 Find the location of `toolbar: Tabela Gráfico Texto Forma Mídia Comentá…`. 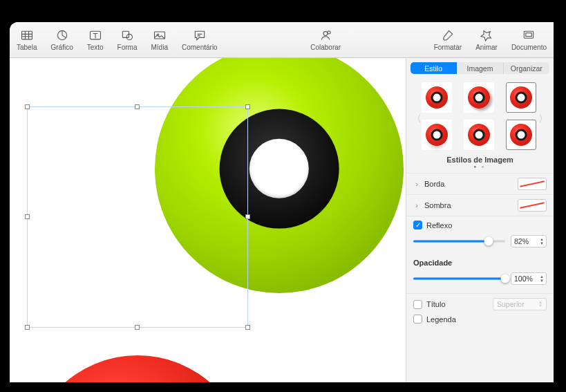

toolbar: Tabela Gráfico Texto Forma Mídia Comentá… is located at coordinates (282, 40).